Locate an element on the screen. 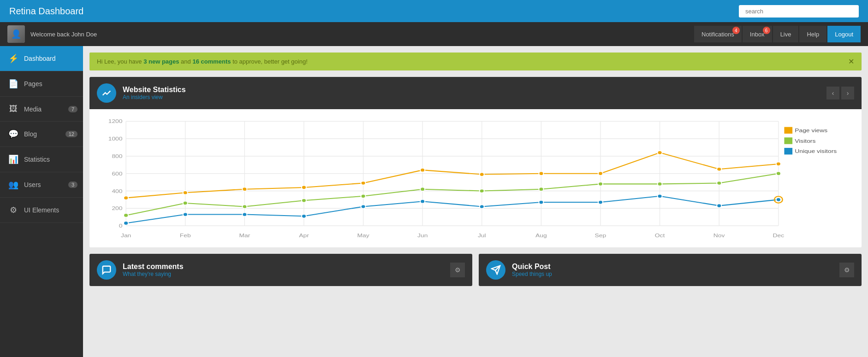 The height and width of the screenshot is (357, 868). sidebar-item-statistics: 📊 Statistics is located at coordinates (42, 159).